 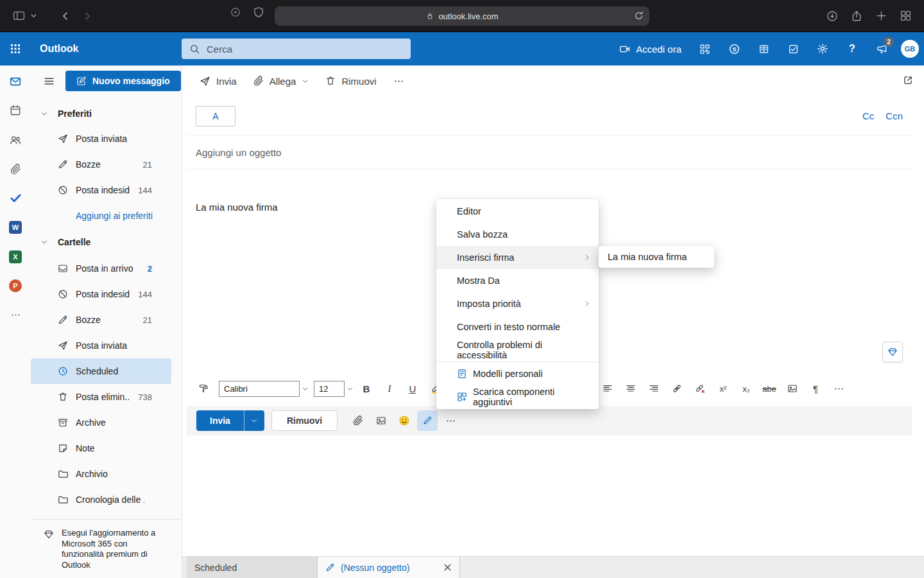 I want to click on downloads-icon, so click(x=832, y=16).